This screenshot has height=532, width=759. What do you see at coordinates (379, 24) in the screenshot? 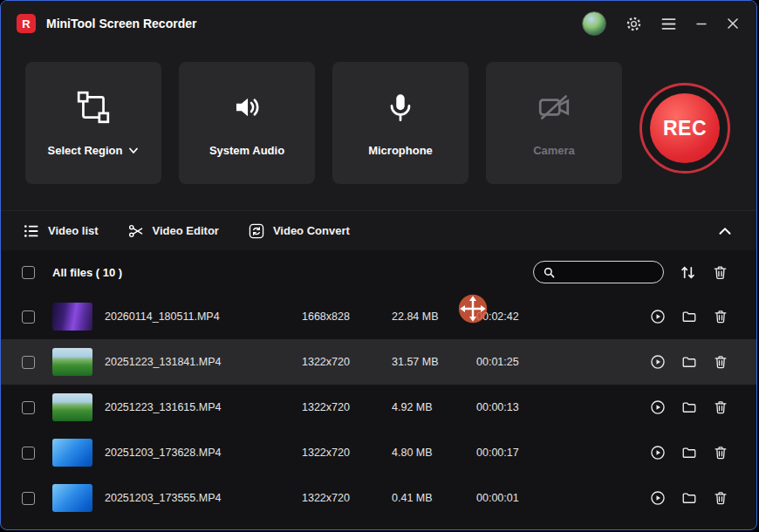
I see `title-bar: R MiniTool Screen Recorder` at bounding box center [379, 24].